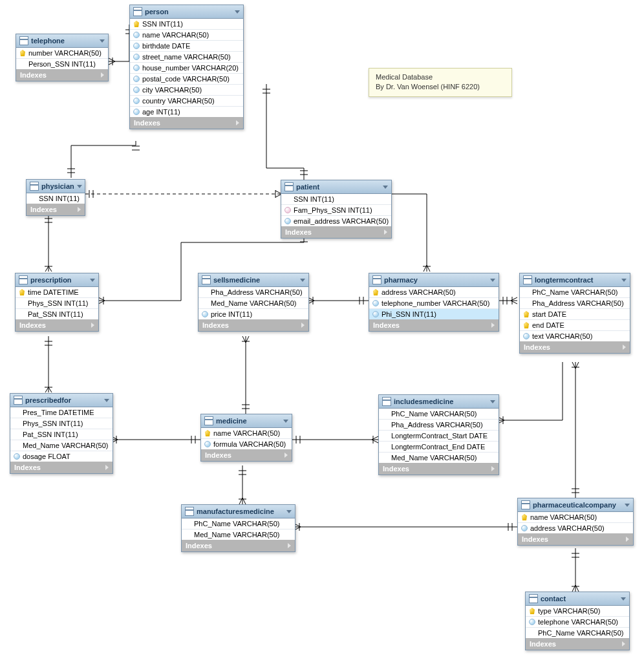 The image size is (644, 662). Describe the element at coordinates (62, 53) in the screenshot. I see `column-row: number VARCHAR(50)` at that location.